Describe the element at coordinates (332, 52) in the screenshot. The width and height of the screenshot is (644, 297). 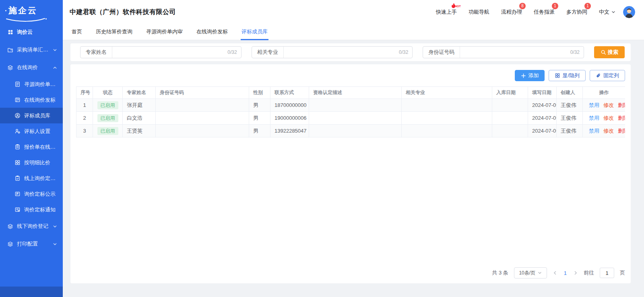
I see `search-field-related-major: 相关专业 0/32` at that location.